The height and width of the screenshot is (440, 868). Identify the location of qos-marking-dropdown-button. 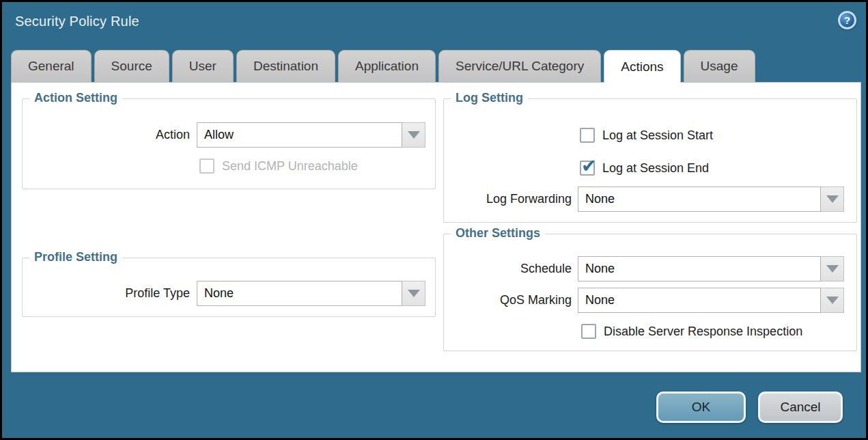
(832, 301).